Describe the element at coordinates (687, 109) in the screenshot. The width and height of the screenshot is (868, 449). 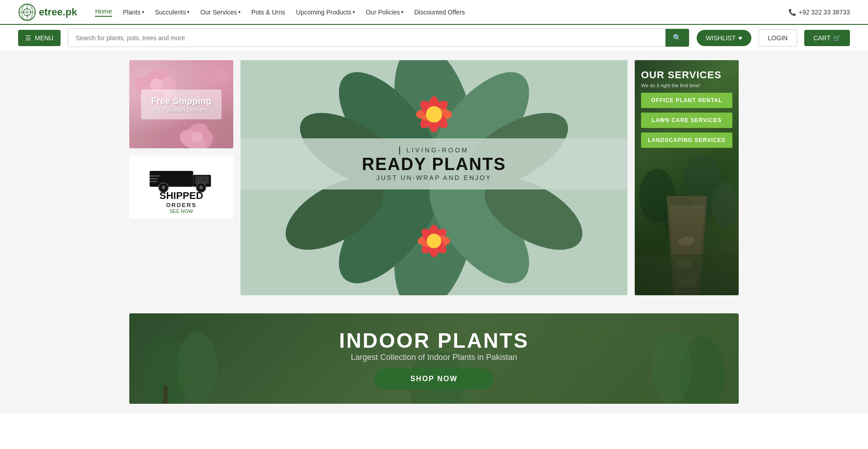
I see `services-content: OUR SERVICES We do it right the first ti…` at that location.